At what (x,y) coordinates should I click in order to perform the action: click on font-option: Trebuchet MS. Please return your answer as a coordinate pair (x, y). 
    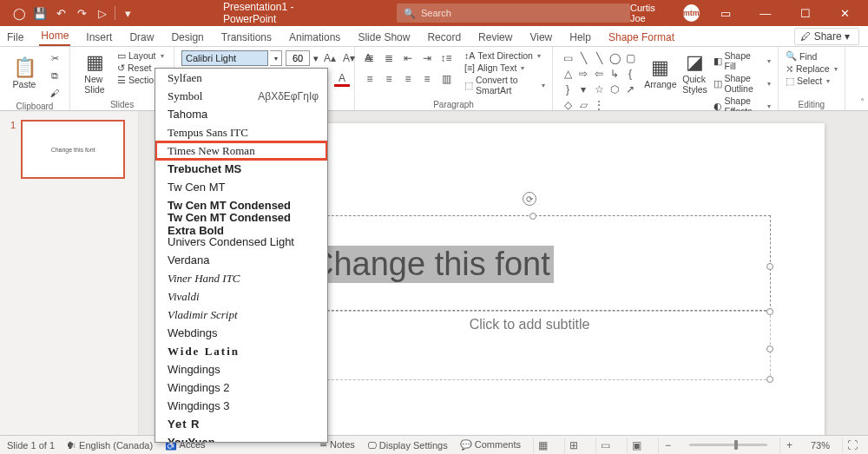
    Looking at the image, I should click on (241, 168).